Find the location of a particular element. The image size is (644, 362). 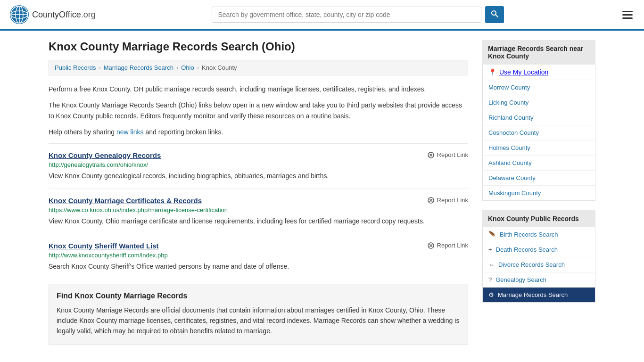

find-section: Find Knox County Marriage Records Knox C… is located at coordinates (258, 314).